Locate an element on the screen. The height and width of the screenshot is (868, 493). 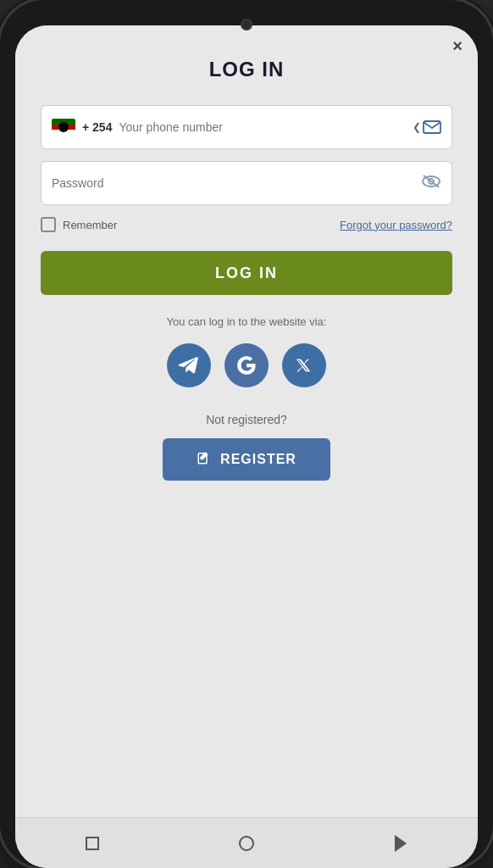
register-label: REGISTER is located at coordinates (258, 459).